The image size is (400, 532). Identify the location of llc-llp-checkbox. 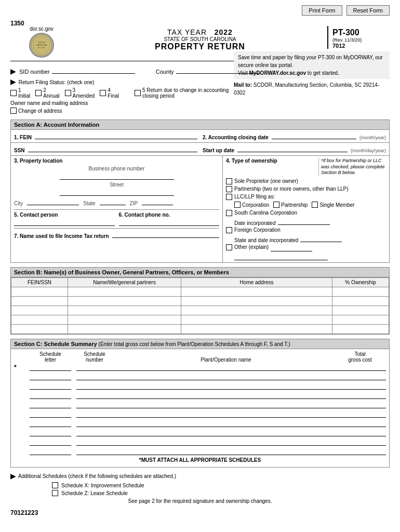
(229, 197).